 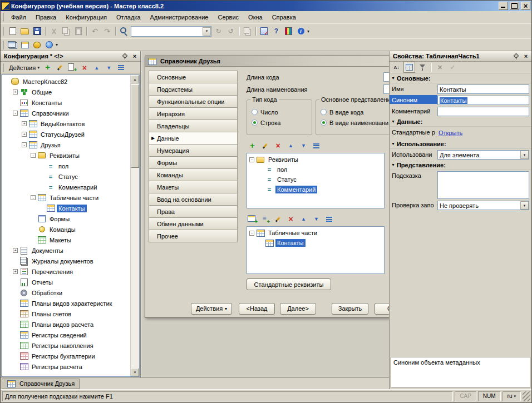 I want to click on close-button, so click(x=525, y=6).